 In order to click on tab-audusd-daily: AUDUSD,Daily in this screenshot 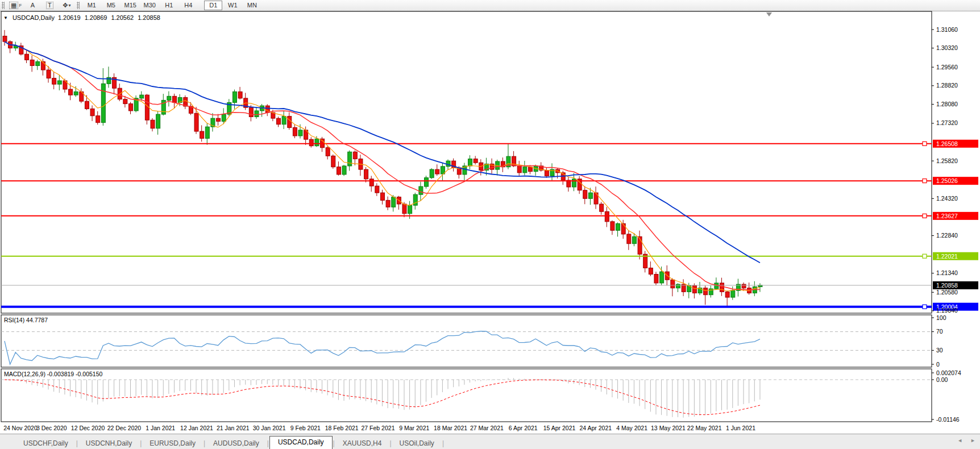, I will do `click(236, 443)`.